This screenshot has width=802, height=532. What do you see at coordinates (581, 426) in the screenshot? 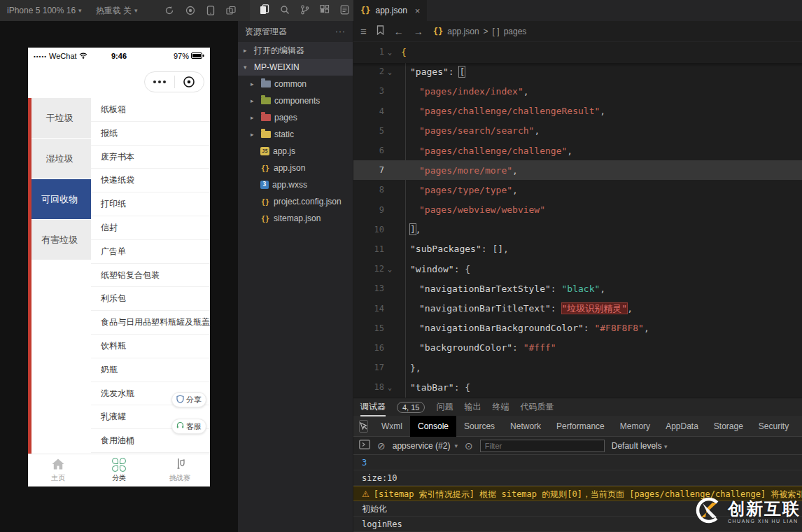
I see `devtools-tab-performance: Performance` at bounding box center [581, 426].